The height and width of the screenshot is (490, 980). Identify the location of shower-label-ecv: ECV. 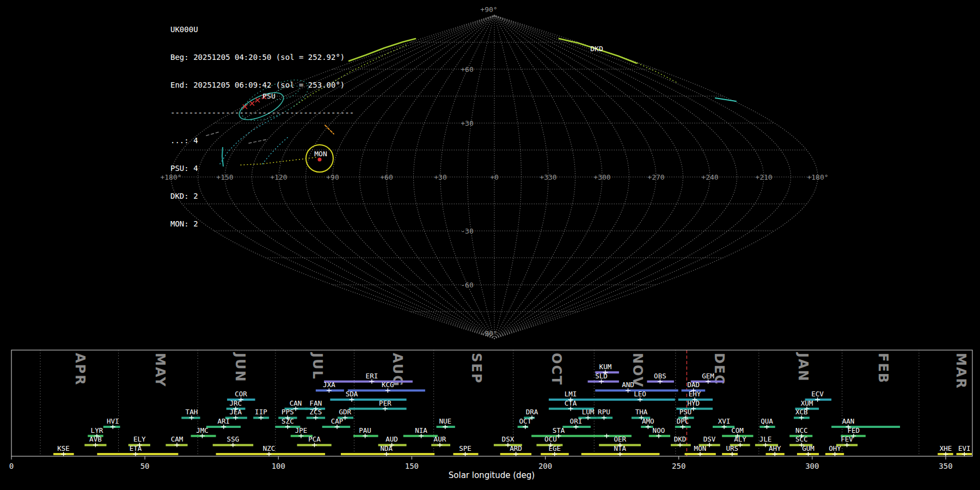
(818, 394).